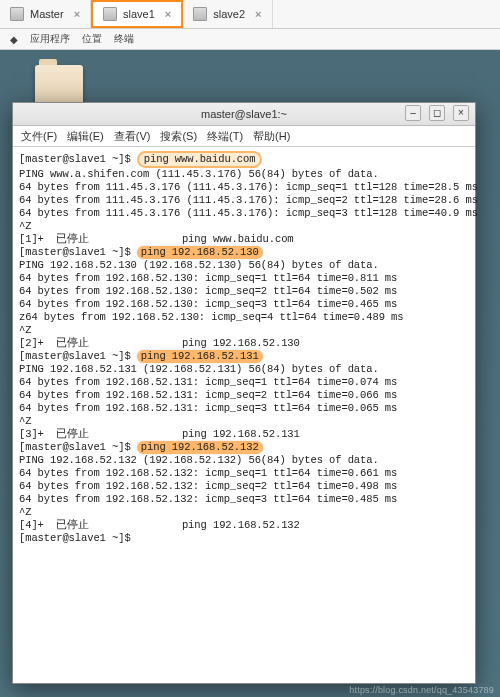 The image size is (500, 697). Describe the element at coordinates (14, 40) in the screenshot. I see `menu-apps-icon: ◆` at that location.